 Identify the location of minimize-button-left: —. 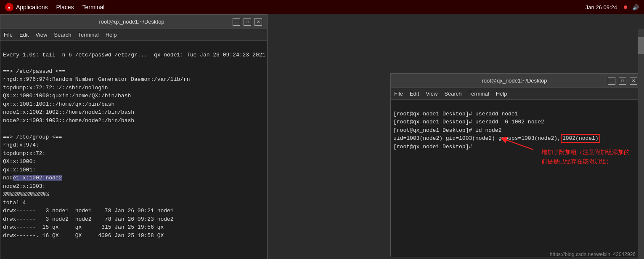
(236, 22).